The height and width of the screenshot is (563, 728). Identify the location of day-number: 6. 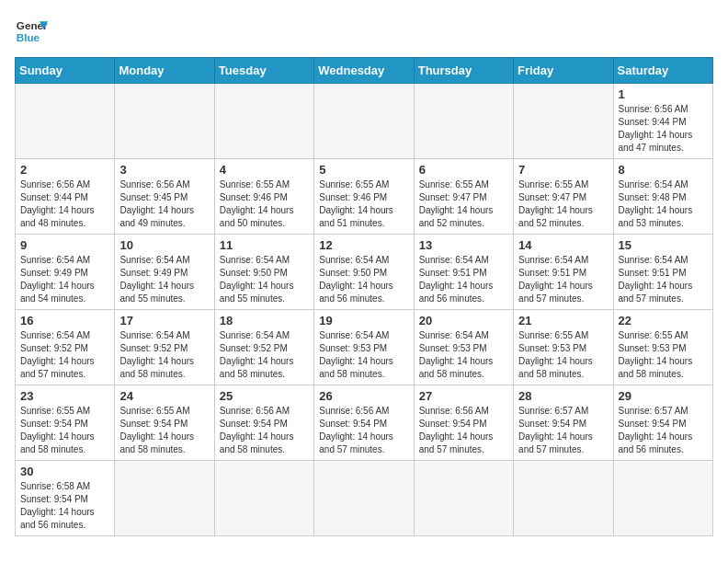
(463, 169).